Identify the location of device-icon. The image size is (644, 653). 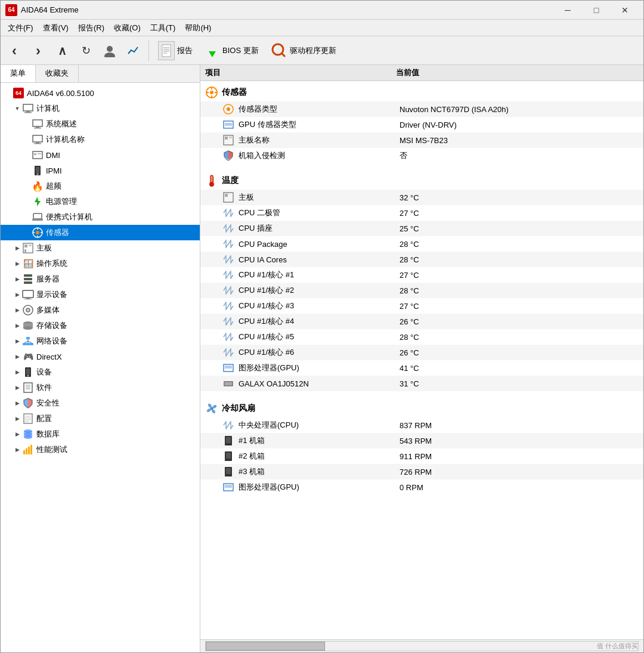
(28, 372).